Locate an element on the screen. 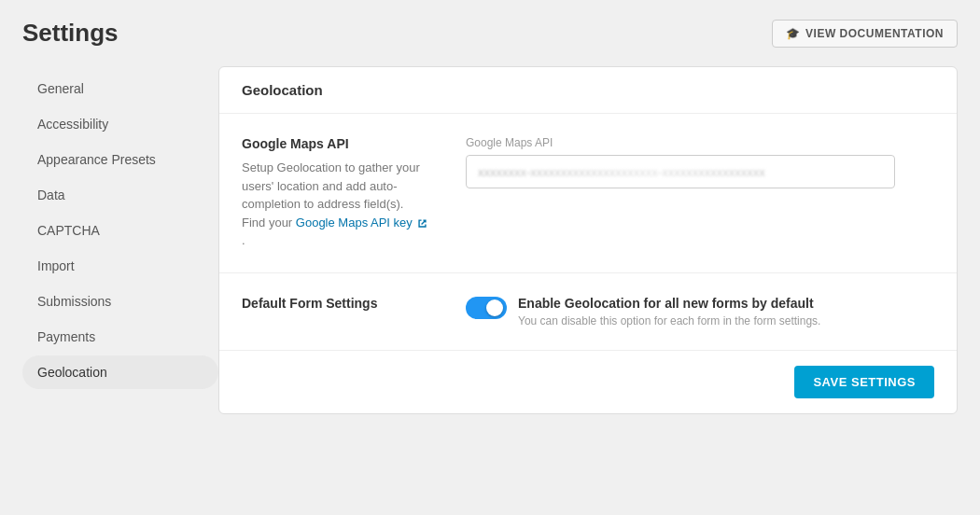  geolocation-toggle is located at coordinates (486, 308).